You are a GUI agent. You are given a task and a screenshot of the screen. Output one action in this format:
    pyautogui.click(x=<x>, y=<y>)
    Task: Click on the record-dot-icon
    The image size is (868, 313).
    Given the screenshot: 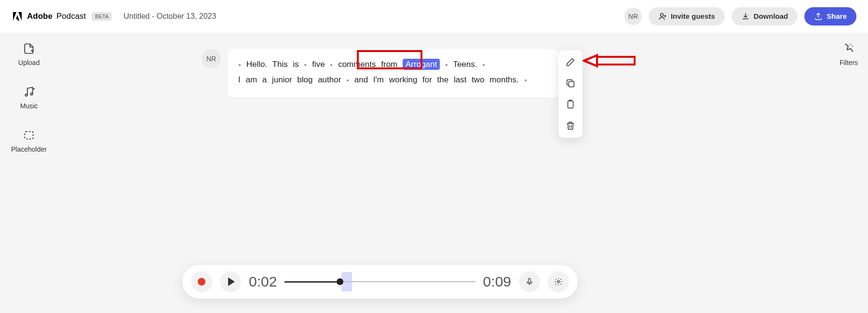 What is the action you would take?
    pyautogui.click(x=202, y=282)
    